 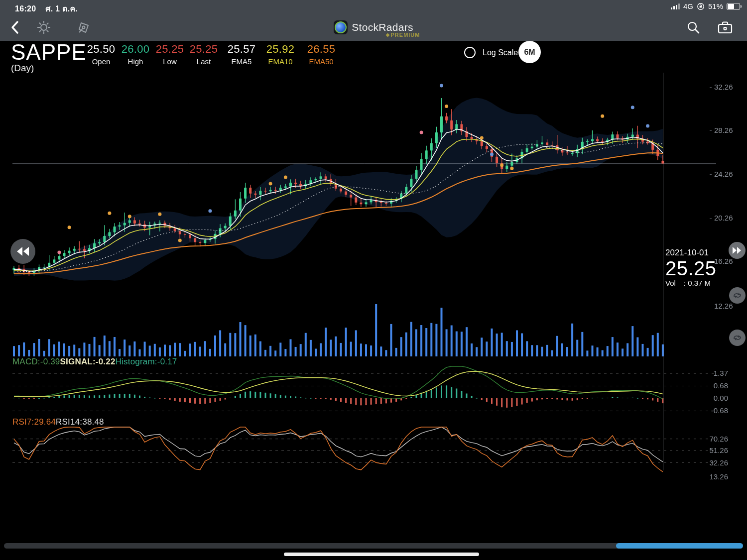 What do you see at coordinates (374, 58) in the screenshot?
I see `symbol-header: SAPPE (Day) 25.50 Open 26.00 High 25.25 …` at bounding box center [374, 58].